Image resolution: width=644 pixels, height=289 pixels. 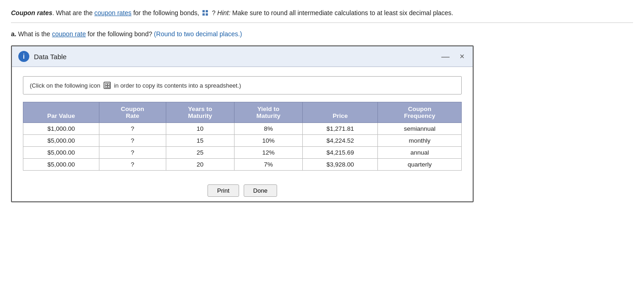 I want to click on cell-ytm: 12%, so click(x=268, y=153).